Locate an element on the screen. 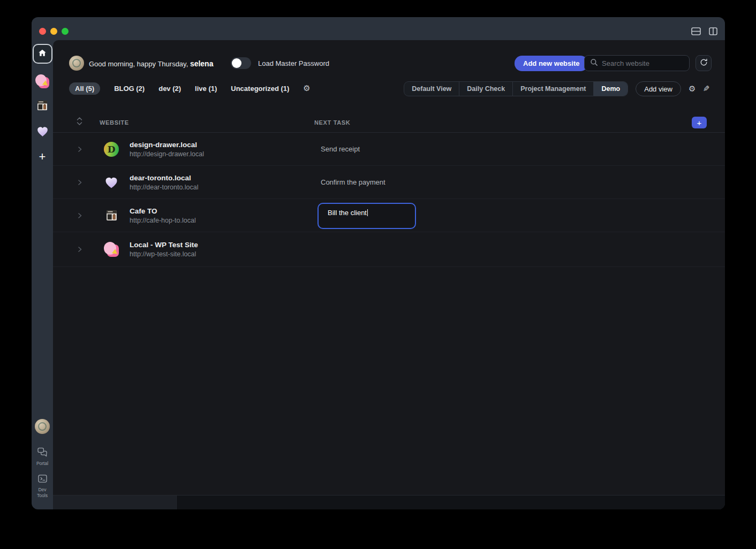  next-task-cell: Confirm the payment is located at coordinates (353, 182).